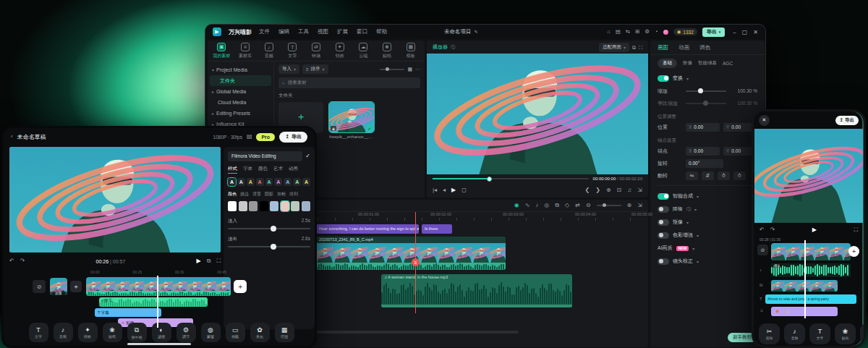  Describe the element at coordinates (343, 32) in the screenshot. I see `menu-extensions: 扩展` at that location.